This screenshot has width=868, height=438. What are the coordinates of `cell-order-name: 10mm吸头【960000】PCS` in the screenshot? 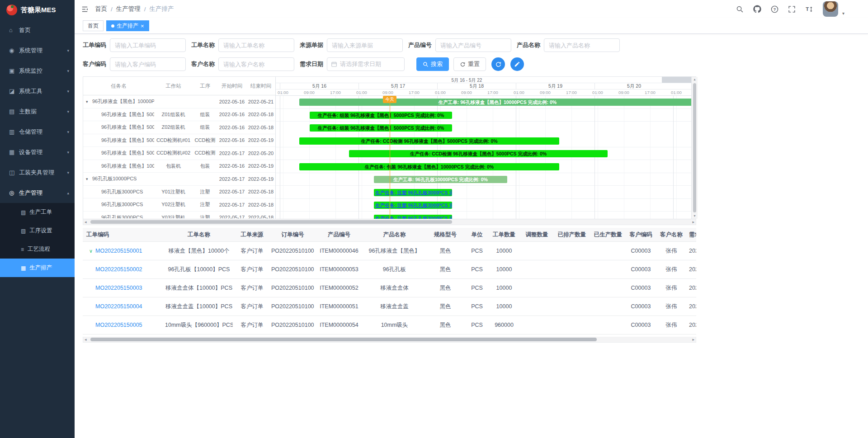 It's located at (199, 325).